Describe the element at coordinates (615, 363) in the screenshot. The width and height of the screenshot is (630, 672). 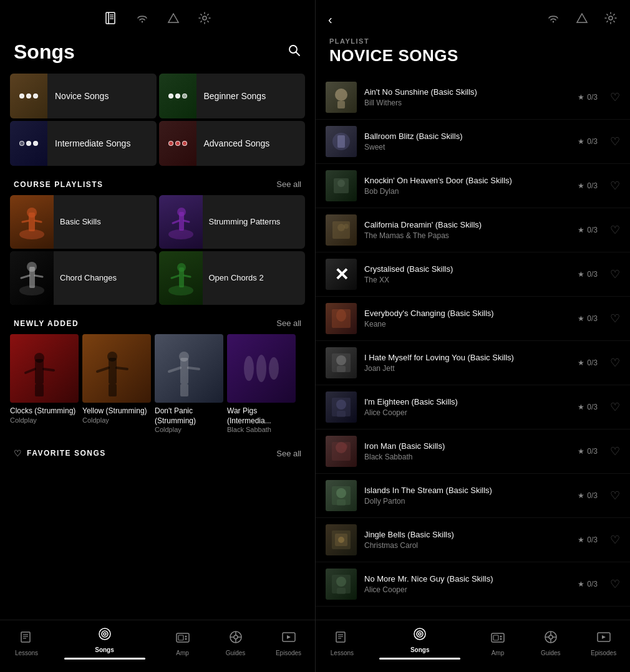
I see `ihate-favorite: ♡` at that location.